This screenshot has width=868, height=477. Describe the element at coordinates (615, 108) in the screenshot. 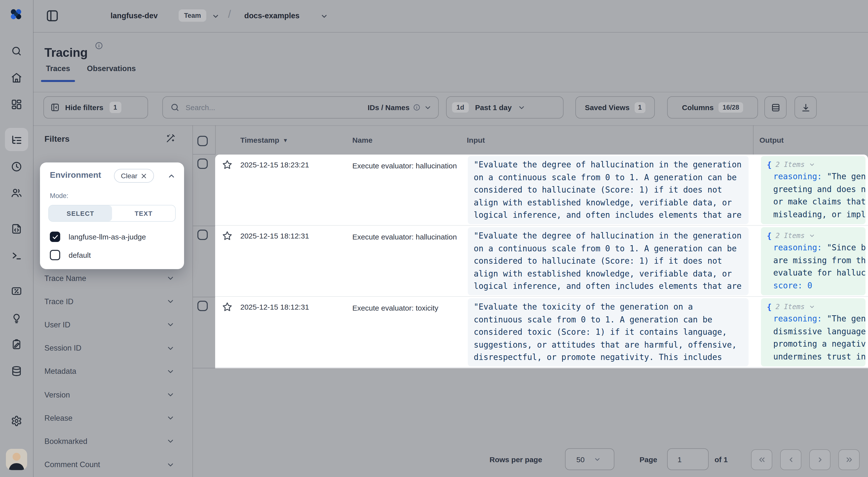

I see `saved-views-button: Saved Views 1` at that location.